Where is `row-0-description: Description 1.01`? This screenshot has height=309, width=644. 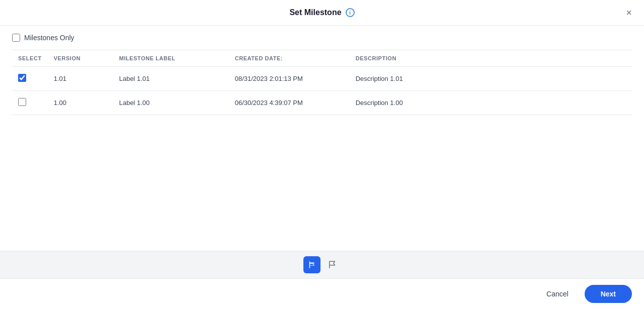
row-0-description: Description 1.01 is located at coordinates (491, 79).